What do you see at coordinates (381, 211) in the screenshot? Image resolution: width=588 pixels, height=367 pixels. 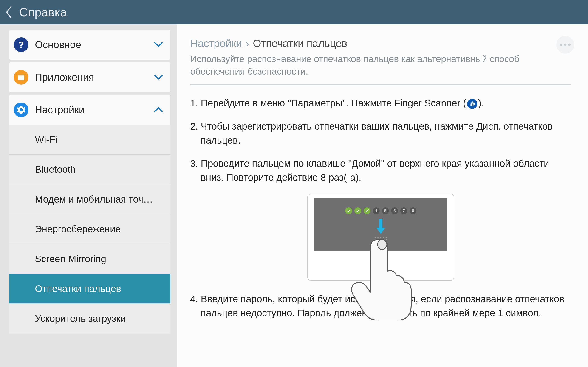 I see `progress-badges: 4 5 6 7 8` at bounding box center [381, 211].